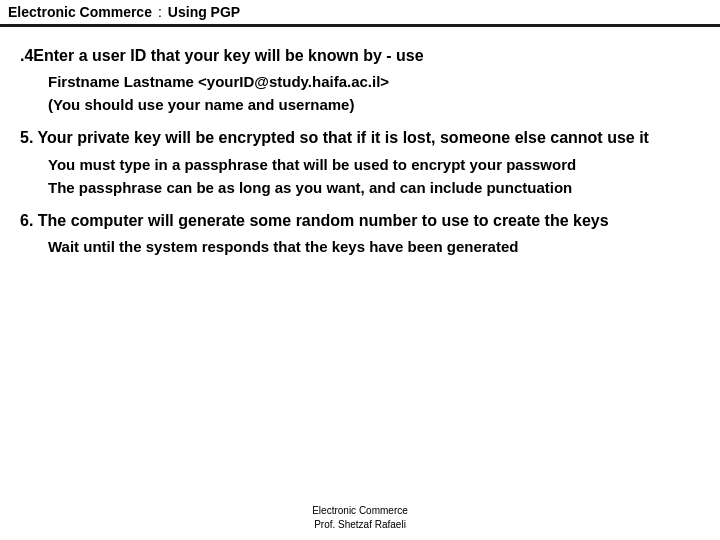 This screenshot has width=720, height=540. What do you see at coordinates (360, 518) in the screenshot?
I see `page-footer: Electronic Commerce Prof. Shetzaf Rafael…` at bounding box center [360, 518].